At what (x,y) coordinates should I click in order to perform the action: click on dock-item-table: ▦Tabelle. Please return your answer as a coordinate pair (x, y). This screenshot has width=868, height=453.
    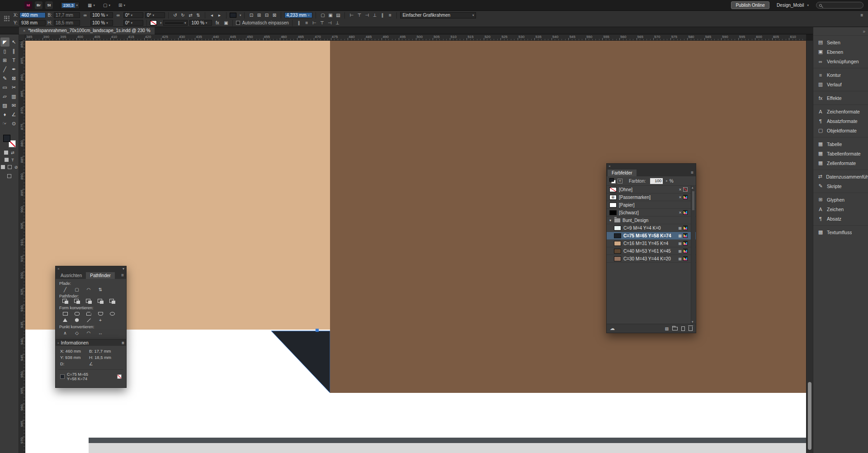
    Looking at the image, I should click on (841, 144).